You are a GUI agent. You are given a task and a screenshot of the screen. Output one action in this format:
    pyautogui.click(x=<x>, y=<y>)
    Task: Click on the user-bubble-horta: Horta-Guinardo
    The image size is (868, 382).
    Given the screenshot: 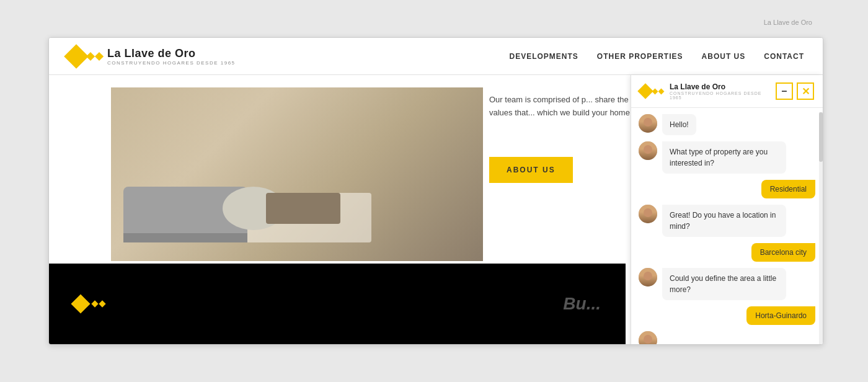 What is the action you would take?
    pyautogui.click(x=781, y=316)
    